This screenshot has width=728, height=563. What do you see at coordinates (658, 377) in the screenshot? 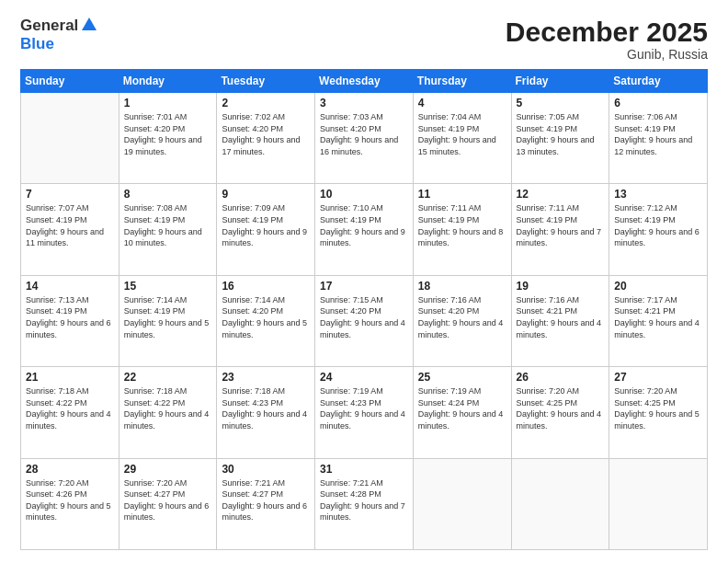
I see `day-number: 27` at bounding box center [658, 377].